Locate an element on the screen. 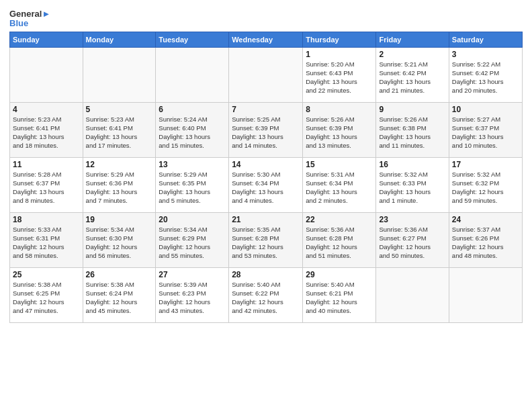 Image resolution: width=532 pixels, height=411 pixels. calendar-cell: 18Sunrise: 5:33 AM Sunset: 6:31 PM Dayli… is located at coordinates (47, 240).